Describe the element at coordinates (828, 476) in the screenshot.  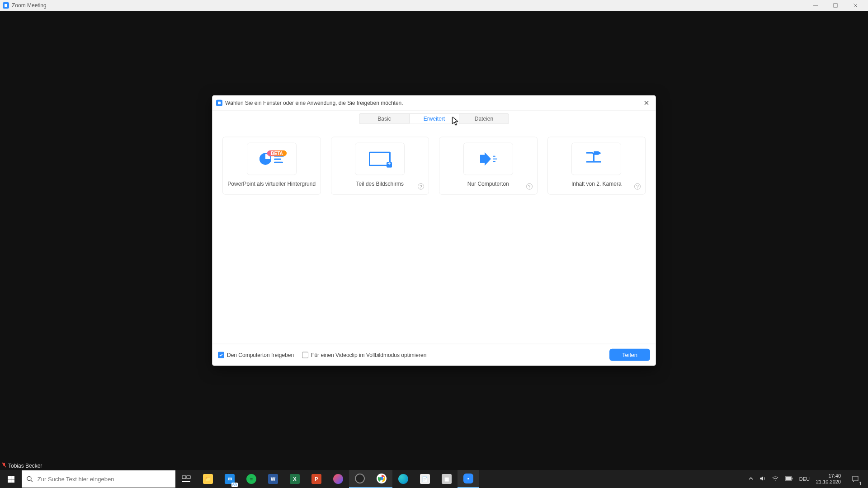
I see `tray-time: 17:40` at that location.